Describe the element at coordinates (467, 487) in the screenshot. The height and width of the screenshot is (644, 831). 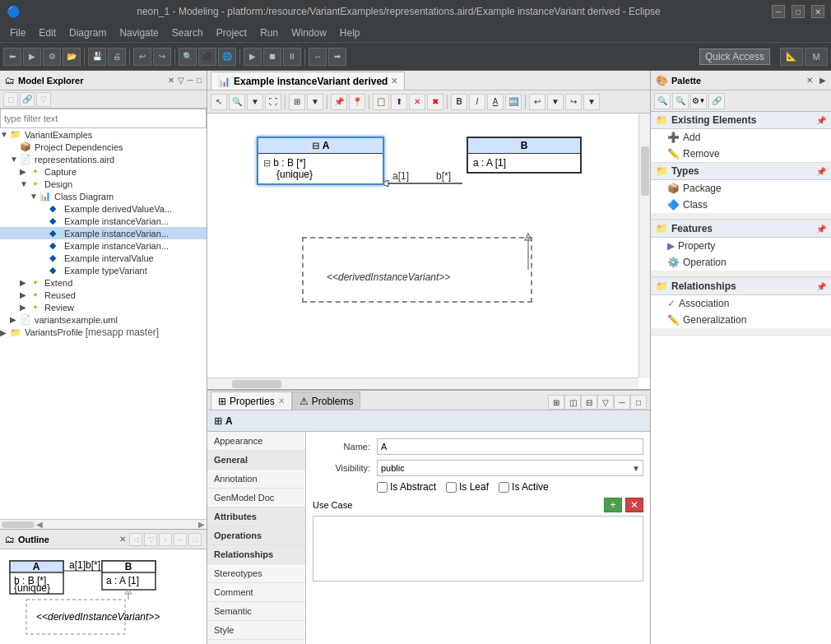
I see `form-is-leaf: Is Leaf` at that location.